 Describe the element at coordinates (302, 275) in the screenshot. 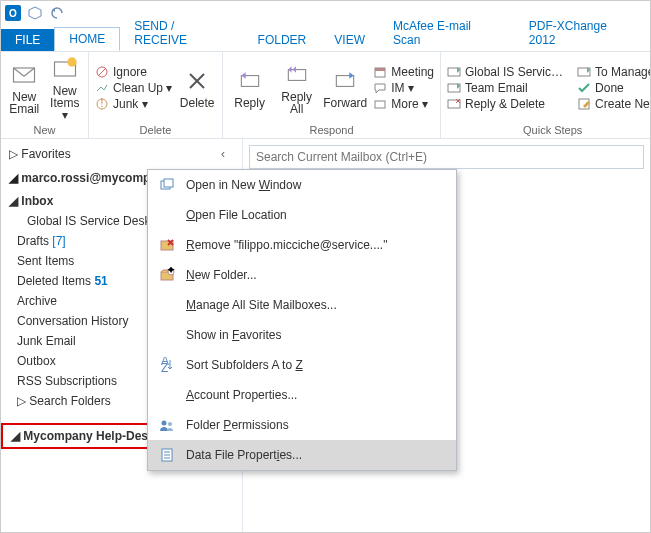

I see `ctx-new-folder: ✦New Folder...` at that location.